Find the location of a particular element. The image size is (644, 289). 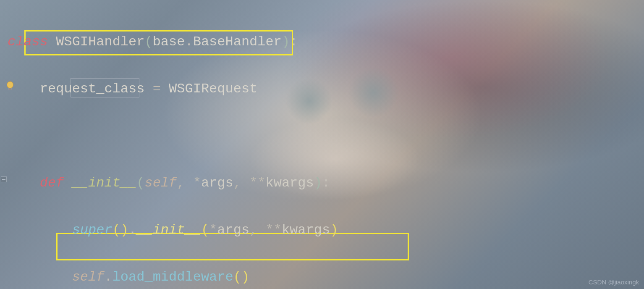

watermark: CSDN @jiaoxingk is located at coordinates (614, 282).